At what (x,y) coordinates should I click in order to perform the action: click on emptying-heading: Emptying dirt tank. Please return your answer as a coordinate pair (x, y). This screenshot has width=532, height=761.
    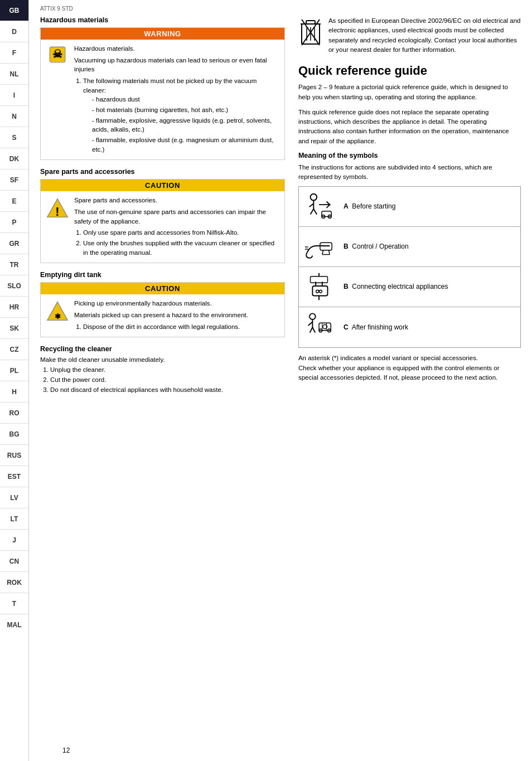
    Looking at the image, I should click on (163, 275).